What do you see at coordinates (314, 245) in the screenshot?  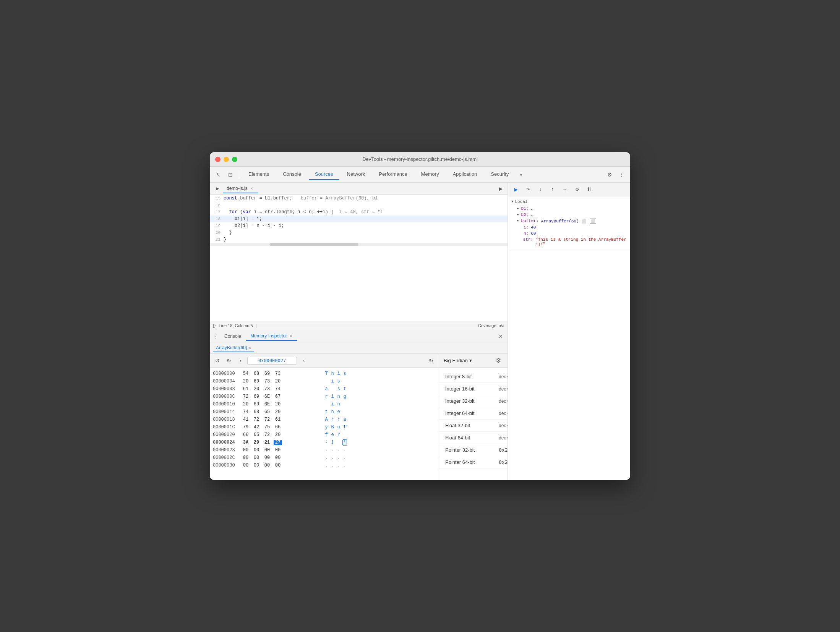 I see `scrollbar-thumb` at bounding box center [314, 245].